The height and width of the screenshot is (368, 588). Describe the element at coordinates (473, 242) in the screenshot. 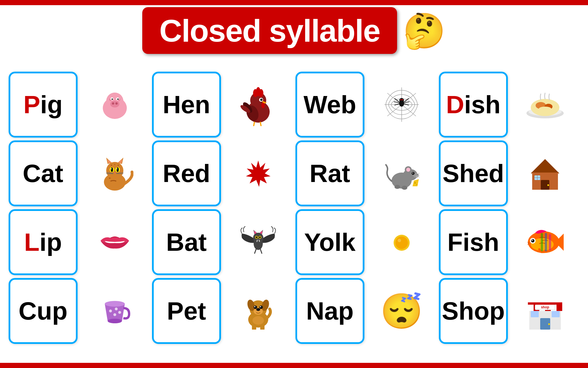

I see `word-fish: Fish` at that location.